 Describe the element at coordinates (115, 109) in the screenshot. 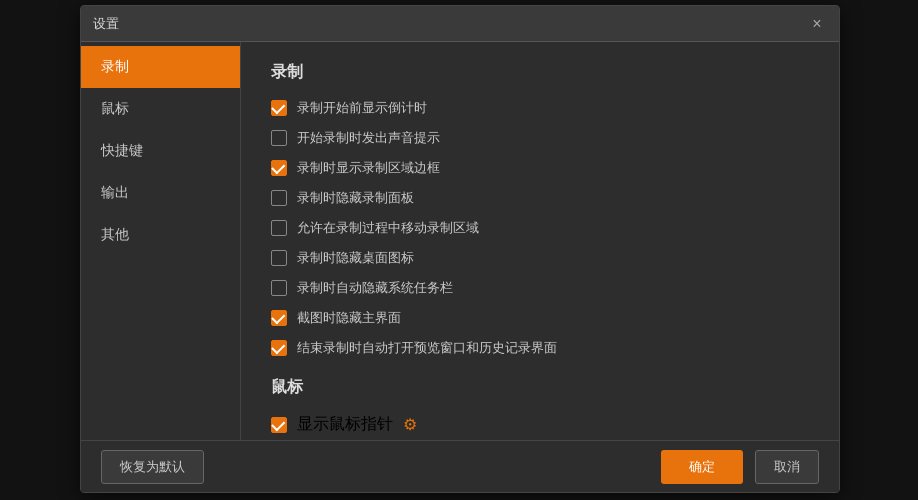

I see `sidebar-item-mouse-label: 鼠标` at that location.